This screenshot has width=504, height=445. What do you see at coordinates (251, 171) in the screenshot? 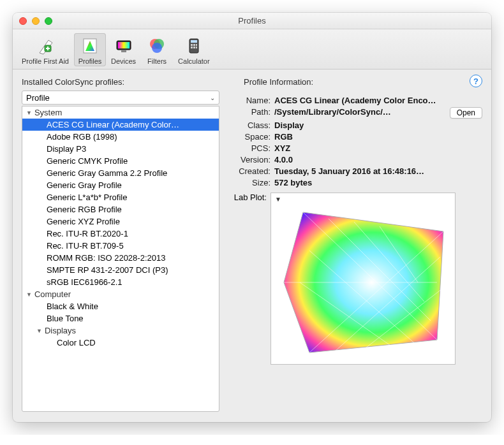
I see `label-created: Created:` at bounding box center [251, 171].